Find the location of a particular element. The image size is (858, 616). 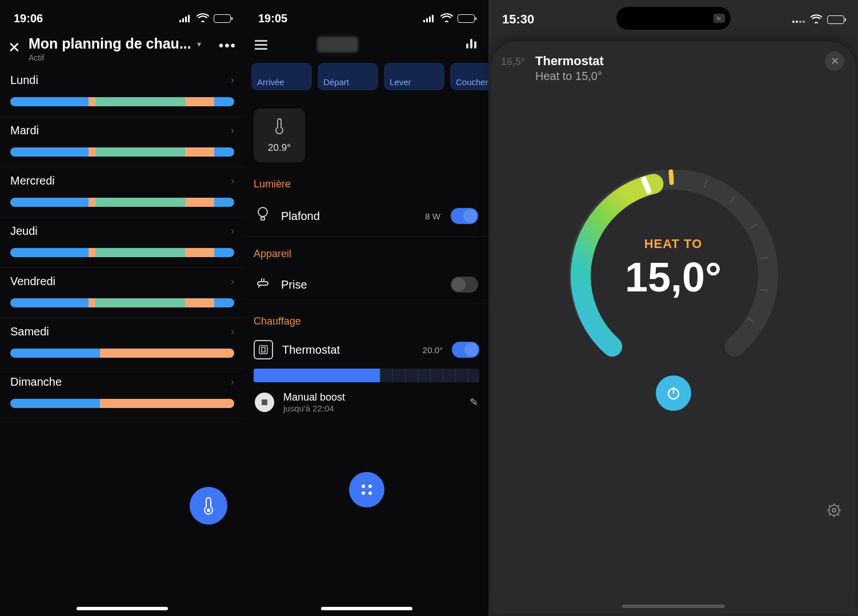

boost-subtitle: jusqu'à 22:04 is located at coordinates (372, 408).